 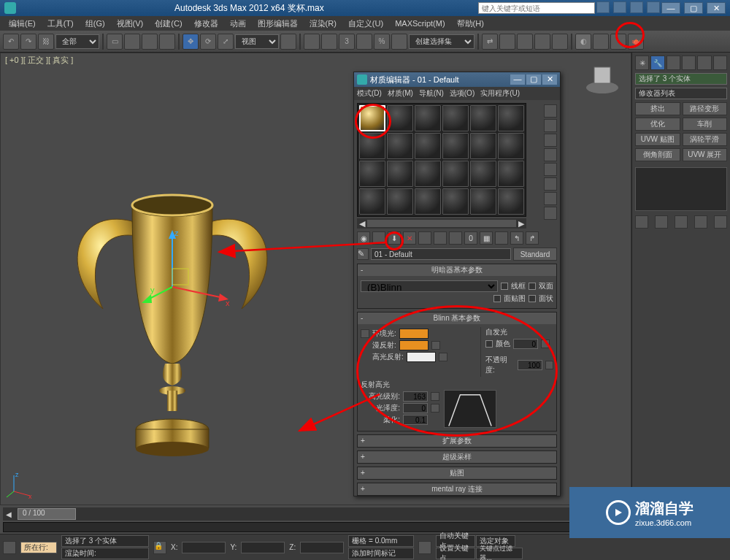 I want to click on ambient-lock-icon, so click(x=365, y=334).